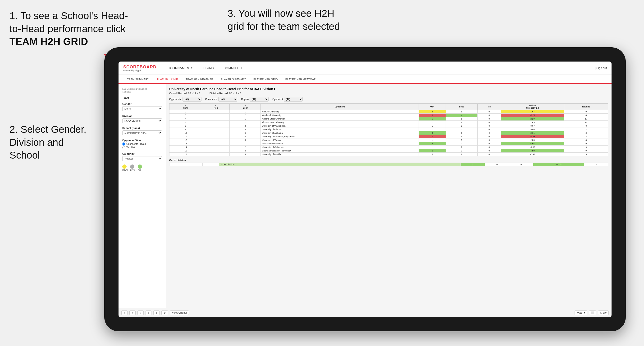  I want to click on share-btn: Share, so click(604, 313).